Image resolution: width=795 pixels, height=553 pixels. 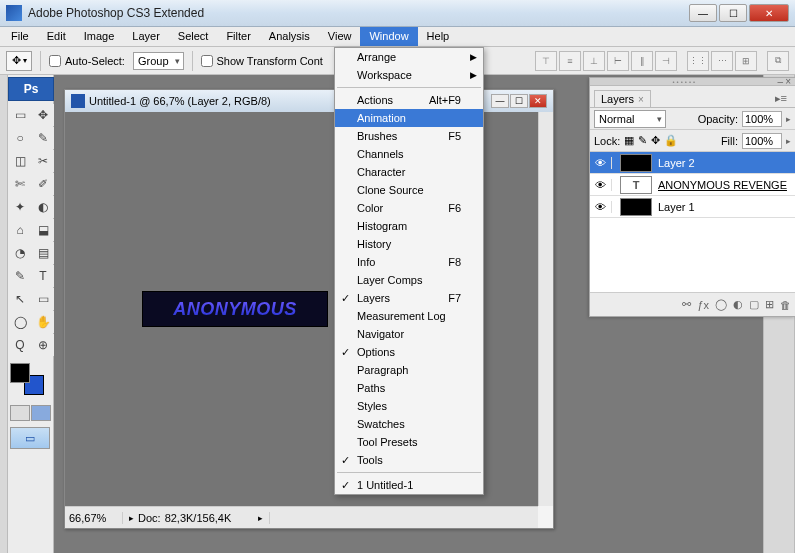 What do you see at coordinates (20, 138) in the screenshot?
I see `tool-2: ○` at bounding box center [20, 138].